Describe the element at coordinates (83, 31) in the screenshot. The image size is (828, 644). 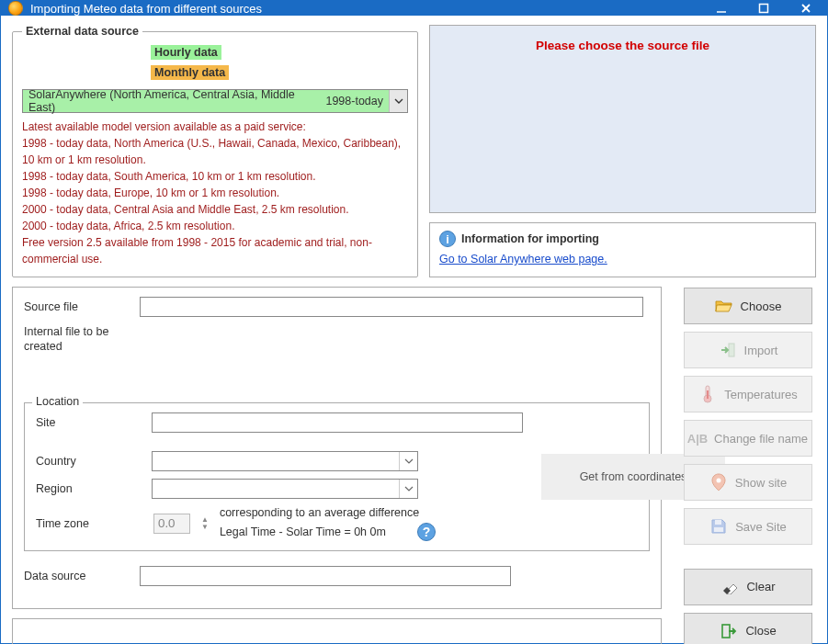
I see `external-data-source-legend: External data source` at that location.